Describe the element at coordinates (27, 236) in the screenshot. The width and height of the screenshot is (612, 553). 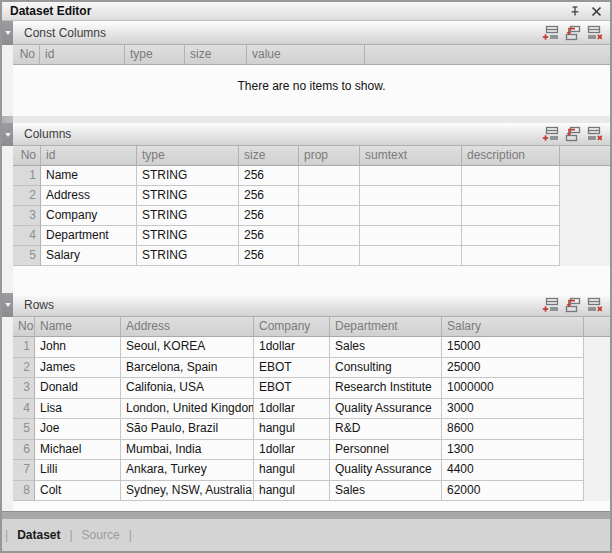
I see `row-number-cell: 4` at that location.